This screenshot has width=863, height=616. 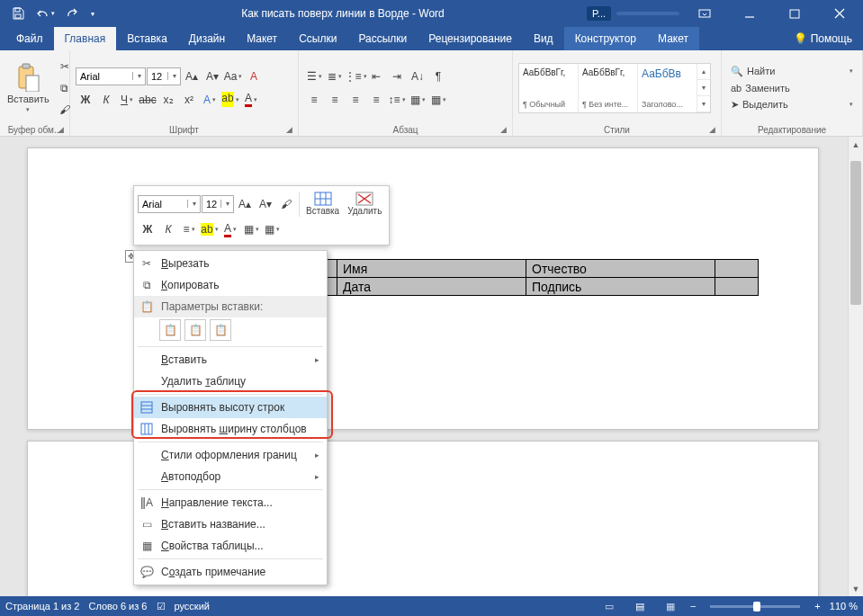 What do you see at coordinates (544, 39) in the screenshot?
I see `tab-view: Вид` at bounding box center [544, 39].